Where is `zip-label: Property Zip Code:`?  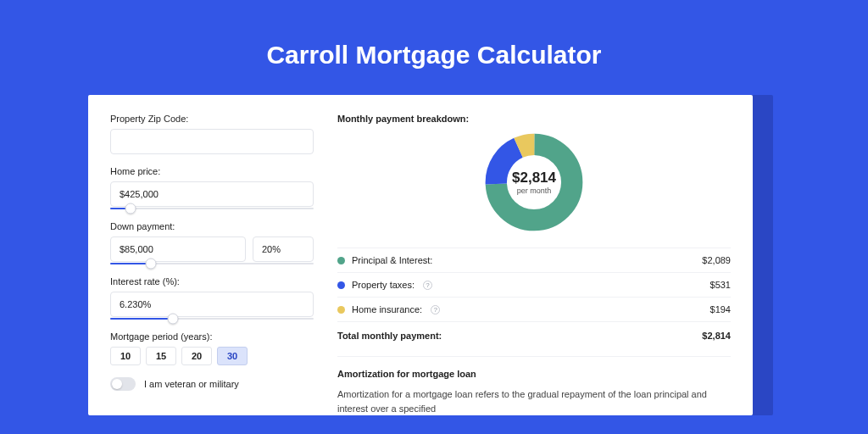
zip-label: Property Zip Code: is located at coordinates (212, 119).